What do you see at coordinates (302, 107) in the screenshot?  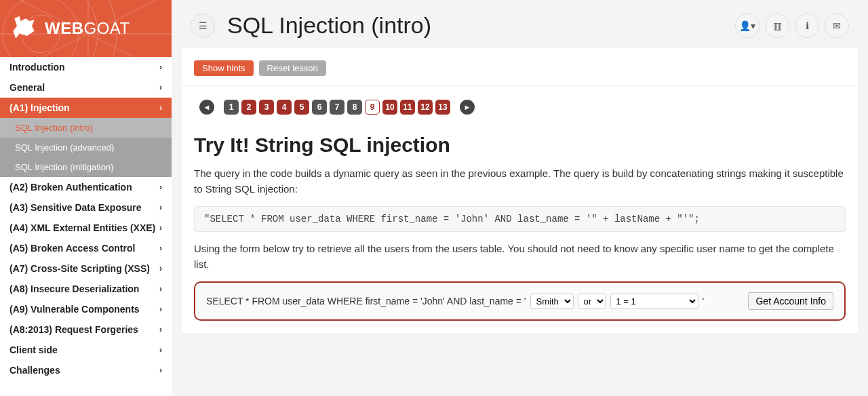 I see `pager-page-5: 5` at bounding box center [302, 107].